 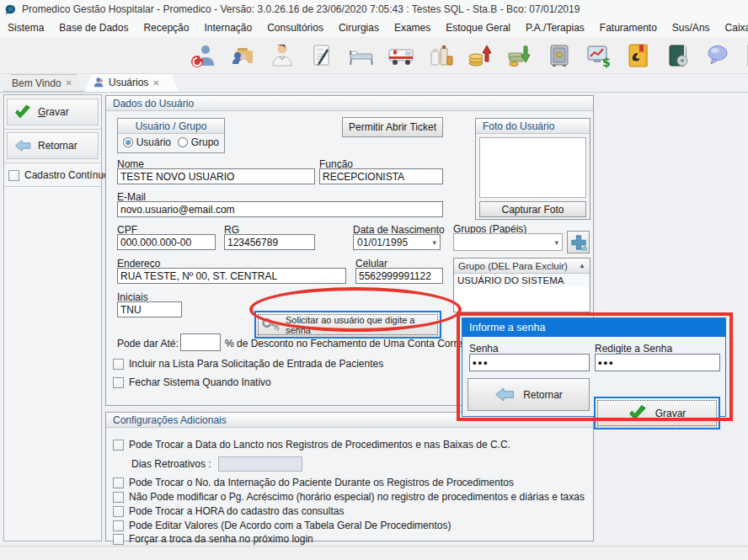 I want to click on incluir-lista-row: Incluir na Lista Para Solicitação de Ent…, so click(x=248, y=364).